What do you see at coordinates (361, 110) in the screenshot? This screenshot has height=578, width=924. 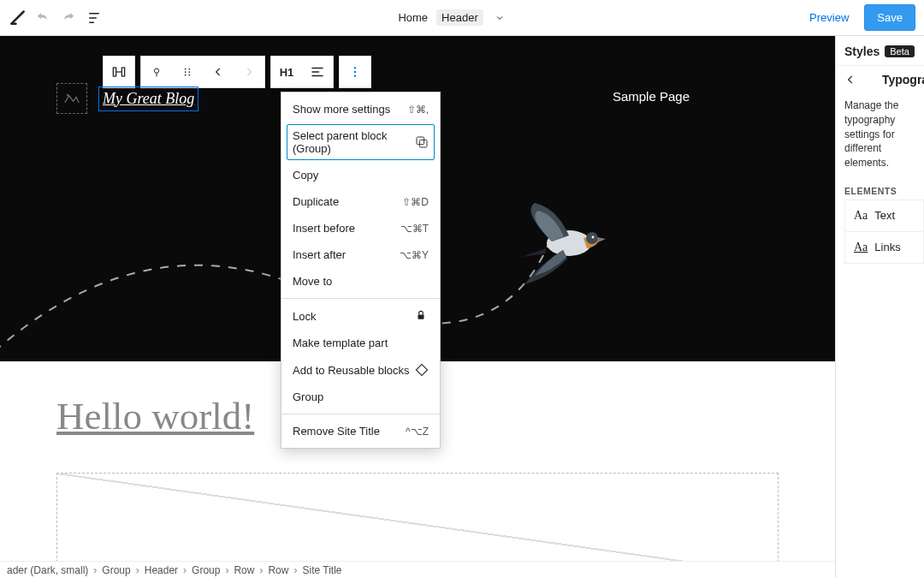 I see `menu-show-more-settings: Show more settings ⇧⌘,` at bounding box center [361, 110].